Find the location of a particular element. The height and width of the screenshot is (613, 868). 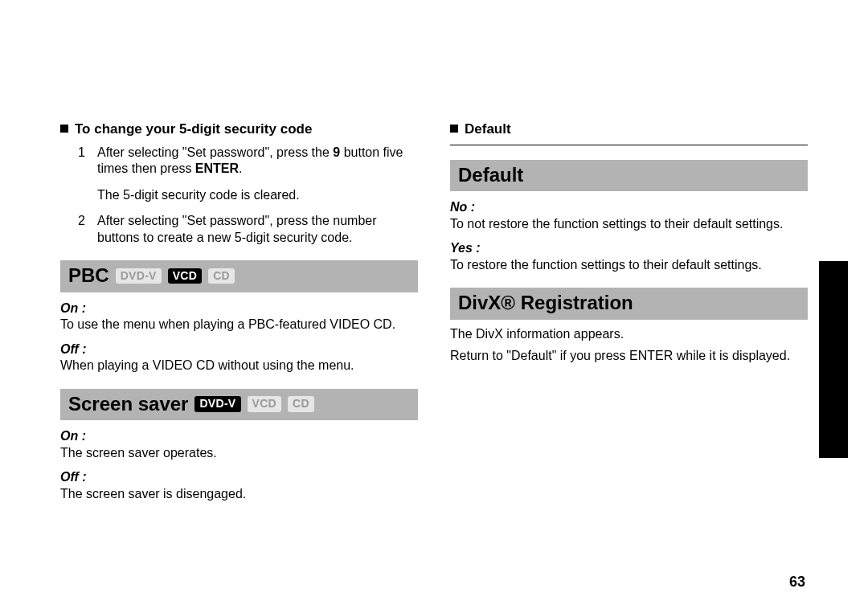

saver-on-text: The screen saver operates. is located at coordinates (240, 453).